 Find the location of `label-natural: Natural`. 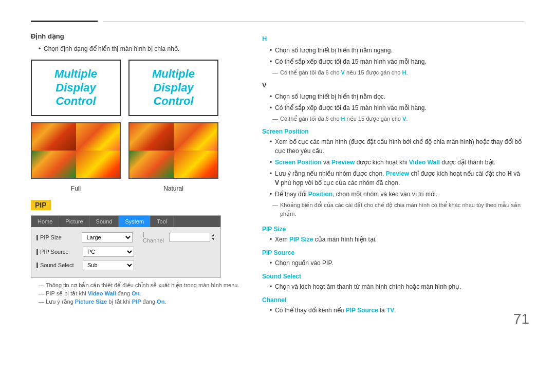

label-natural: Natural is located at coordinates (174, 189).